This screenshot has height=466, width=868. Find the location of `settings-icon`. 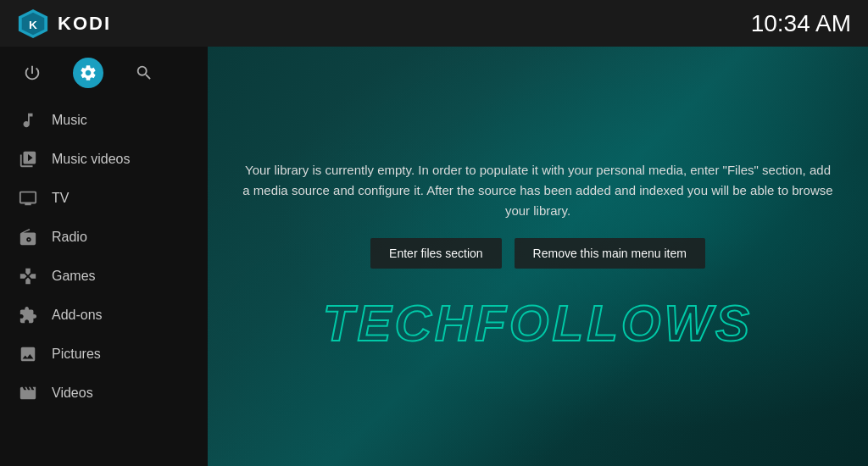

settings-icon is located at coordinates (88, 73).